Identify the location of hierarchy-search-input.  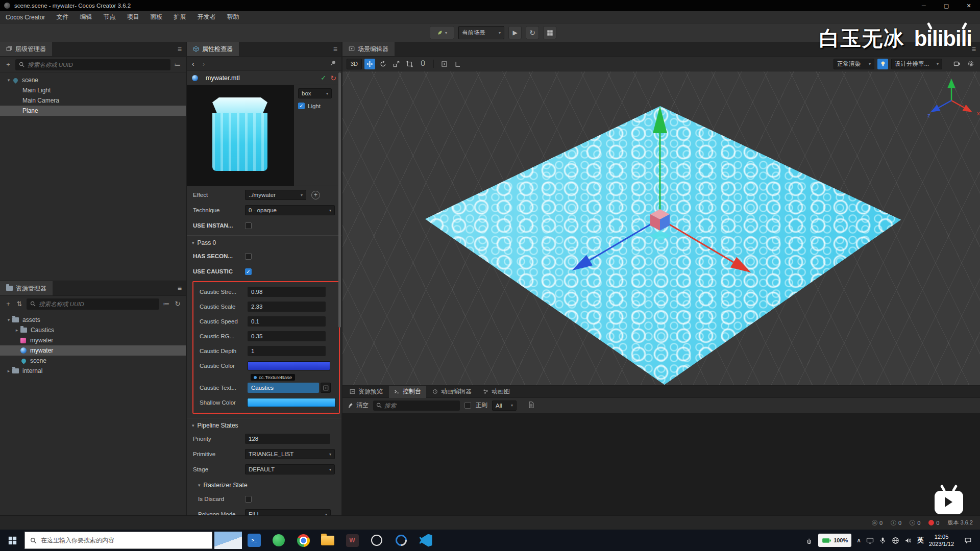
(97, 65).